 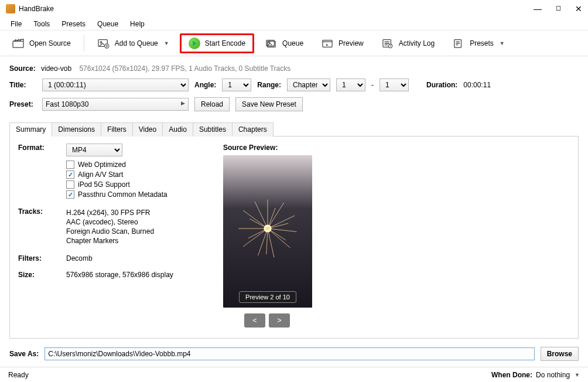 What do you see at coordinates (217, 43) in the screenshot?
I see `start-encode-button: Start Encode` at bounding box center [217, 43].